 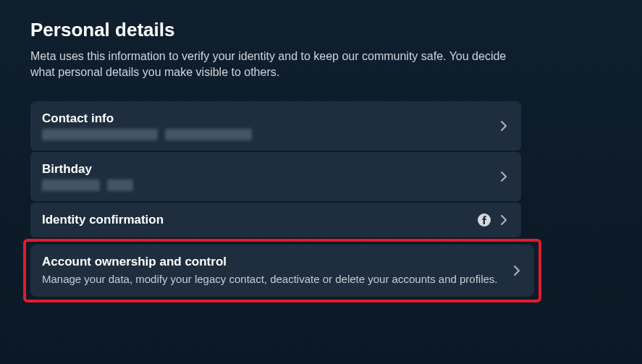 What do you see at coordinates (276, 220) in the screenshot?
I see `identity-confirmation-item: Identity confirmation` at bounding box center [276, 220].